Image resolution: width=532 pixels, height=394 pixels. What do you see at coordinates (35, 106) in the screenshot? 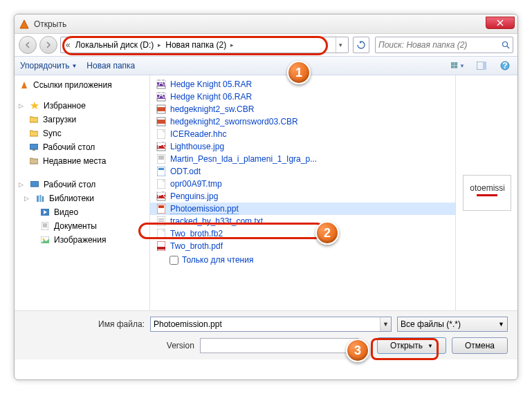
I see `star-icon` at bounding box center [35, 106].